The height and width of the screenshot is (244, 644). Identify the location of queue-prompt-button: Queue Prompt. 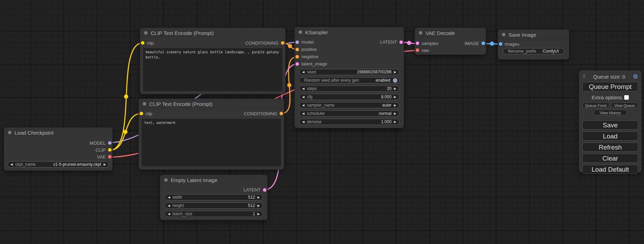
(610, 87).